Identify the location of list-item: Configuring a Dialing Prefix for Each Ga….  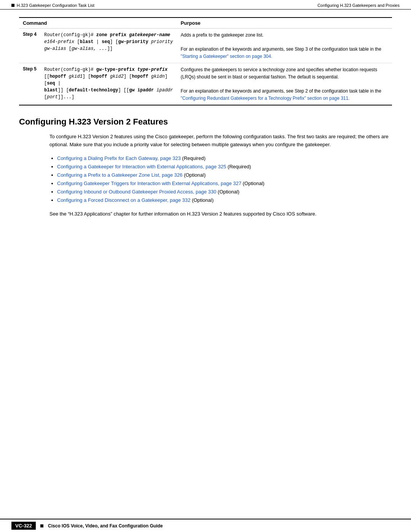
(225, 158).